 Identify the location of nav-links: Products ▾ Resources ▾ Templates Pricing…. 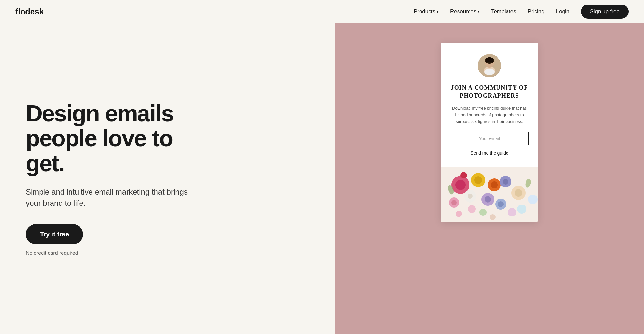
(521, 12).